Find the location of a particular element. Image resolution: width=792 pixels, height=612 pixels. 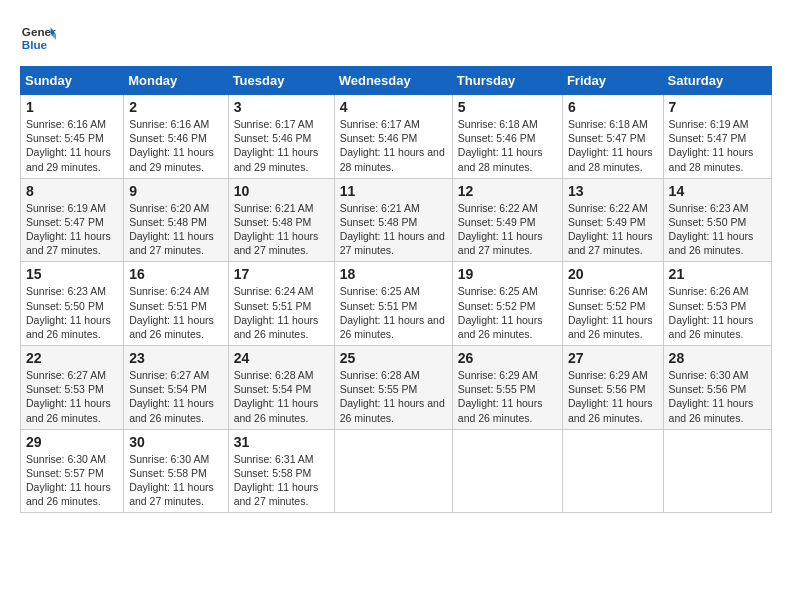

svg-text: Blue is located at coordinates (35, 44).